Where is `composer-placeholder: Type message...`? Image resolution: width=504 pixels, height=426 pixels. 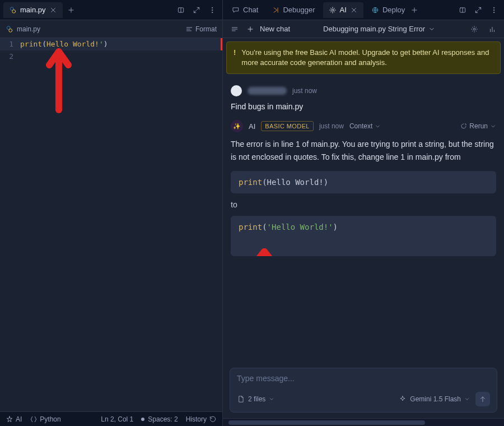
composer-placeholder: Type message... is located at coordinates (363, 378).